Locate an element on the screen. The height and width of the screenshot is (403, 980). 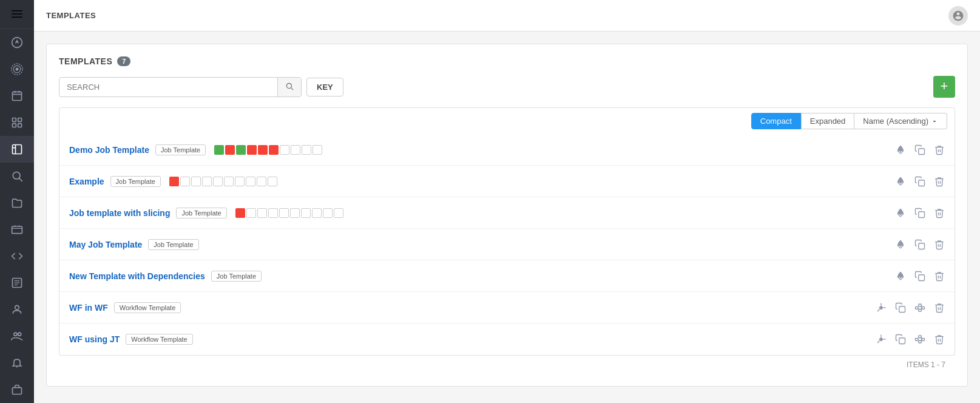
sidebar-menu-toggle is located at coordinates (17, 15).